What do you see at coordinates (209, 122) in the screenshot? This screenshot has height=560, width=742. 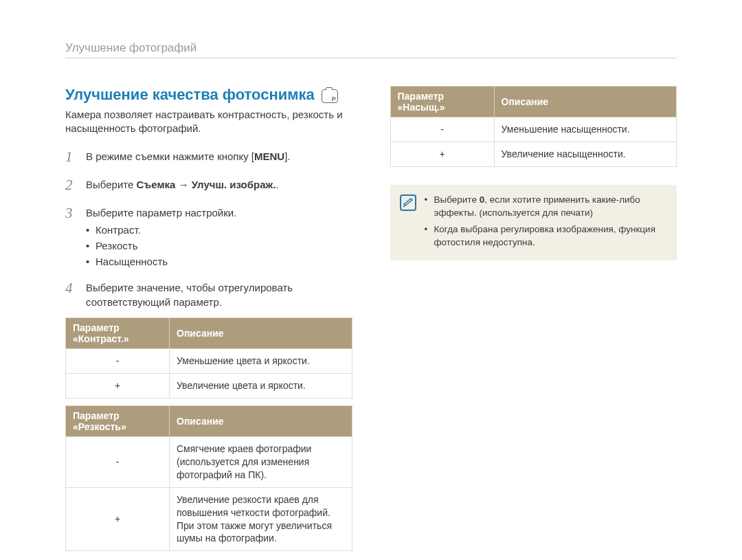 I see `intro-text: Камера позволяет настраивать контрастнос…` at bounding box center [209, 122].